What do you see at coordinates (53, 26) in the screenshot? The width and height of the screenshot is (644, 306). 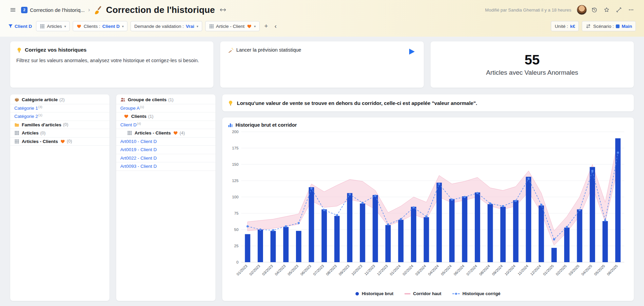 I see `filter-pill-articles: Articles ▾` at bounding box center [53, 26].